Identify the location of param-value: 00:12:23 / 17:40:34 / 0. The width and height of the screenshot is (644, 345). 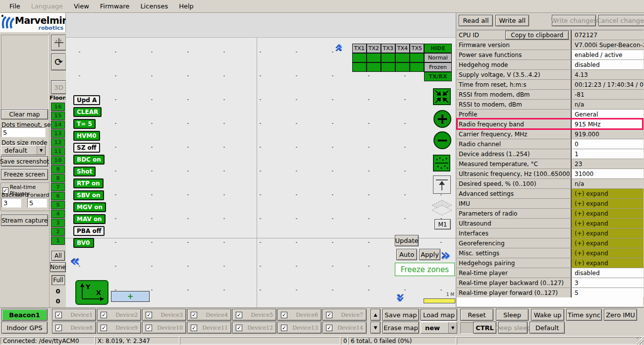
(607, 84).